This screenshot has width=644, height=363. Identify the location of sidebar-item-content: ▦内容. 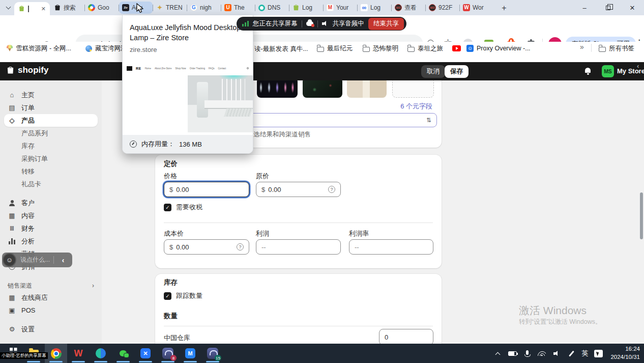
(51, 216).